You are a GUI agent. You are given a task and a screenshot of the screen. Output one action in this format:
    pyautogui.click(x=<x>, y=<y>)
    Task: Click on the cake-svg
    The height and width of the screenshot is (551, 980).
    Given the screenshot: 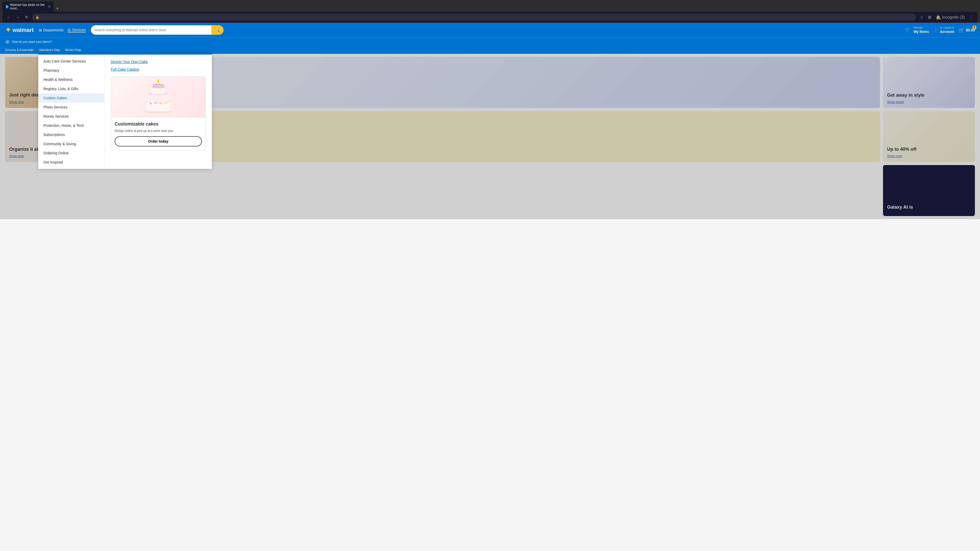 What is the action you would take?
    pyautogui.click(x=158, y=97)
    